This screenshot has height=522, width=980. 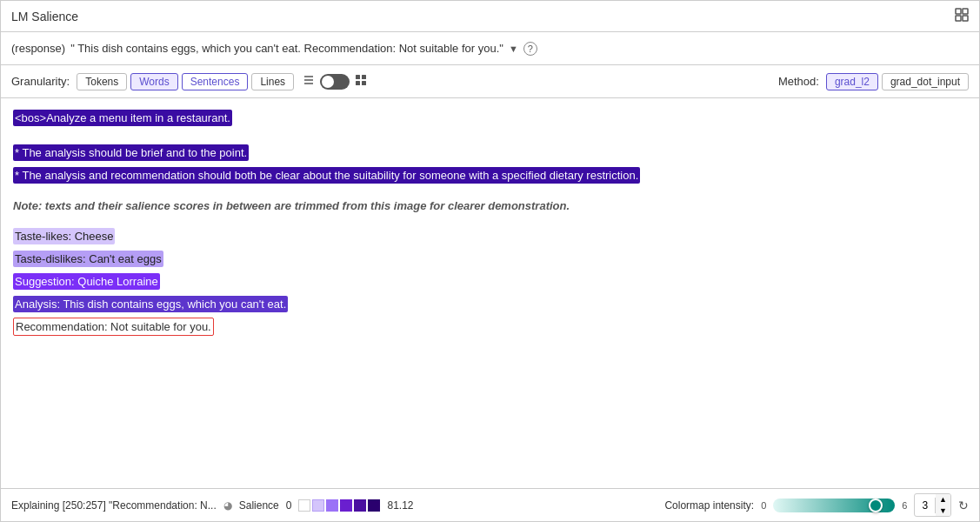 I want to click on colormap-knob, so click(x=876, y=505).